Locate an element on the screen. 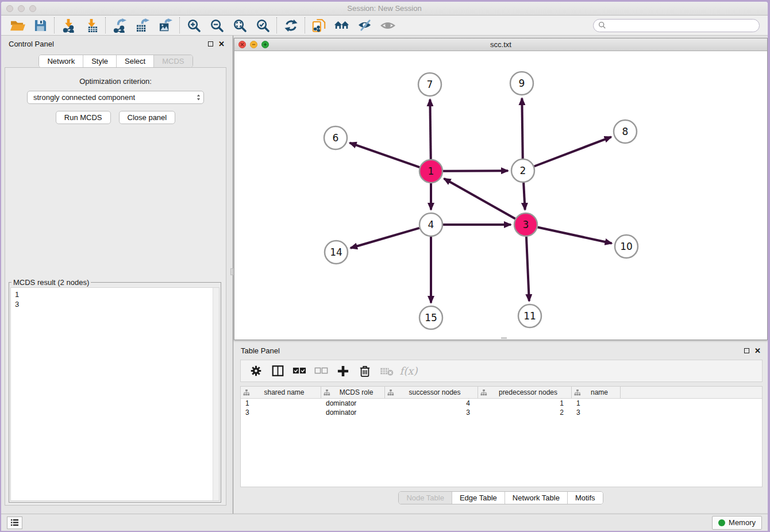 The image size is (770, 532). window-close-button is located at coordinates (10, 9).